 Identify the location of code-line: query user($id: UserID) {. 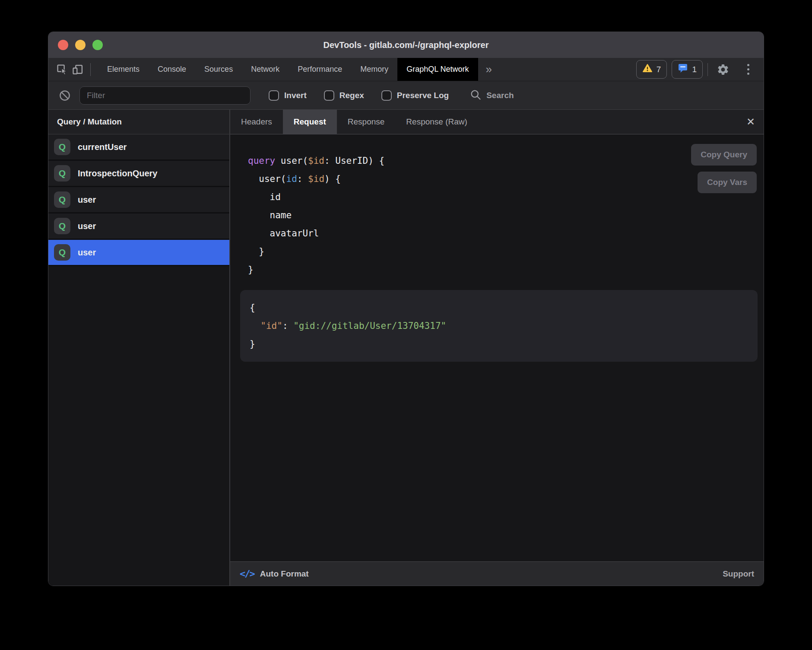
(503, 161).